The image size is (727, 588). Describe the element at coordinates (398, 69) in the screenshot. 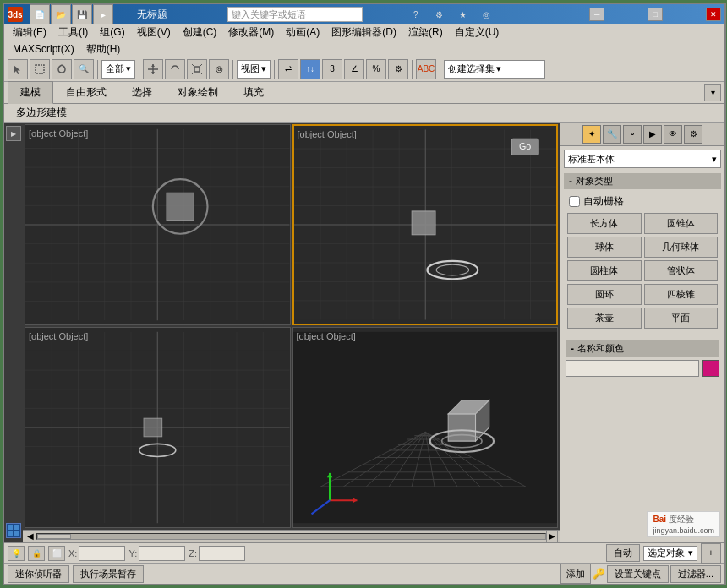

I see `spinner-snap-btn: ⚙` at that location.